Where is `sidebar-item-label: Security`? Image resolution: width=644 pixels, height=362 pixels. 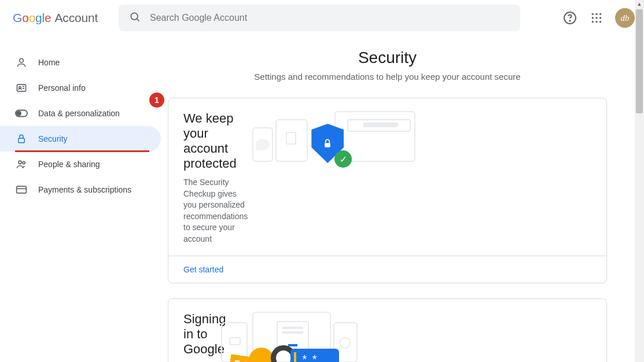
sidebar-item-label: Security is located at coordinates (53, 139).